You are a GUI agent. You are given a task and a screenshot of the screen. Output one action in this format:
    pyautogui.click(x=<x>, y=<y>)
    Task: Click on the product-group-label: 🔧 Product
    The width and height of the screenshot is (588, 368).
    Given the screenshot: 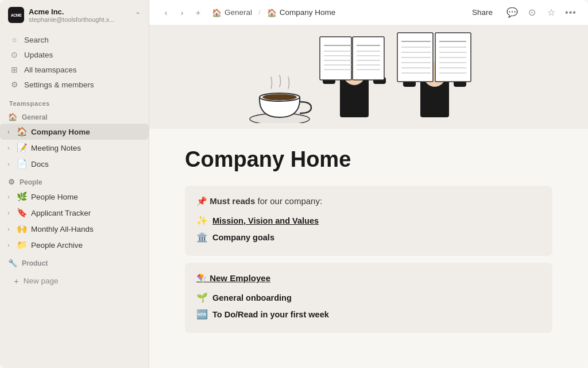 What is the action you would take?
    pyautogui.click(x=75, y=262)
    